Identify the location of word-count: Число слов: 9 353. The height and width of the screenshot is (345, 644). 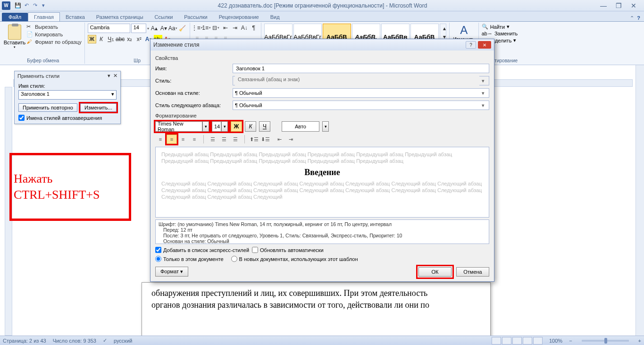
(75, 341).